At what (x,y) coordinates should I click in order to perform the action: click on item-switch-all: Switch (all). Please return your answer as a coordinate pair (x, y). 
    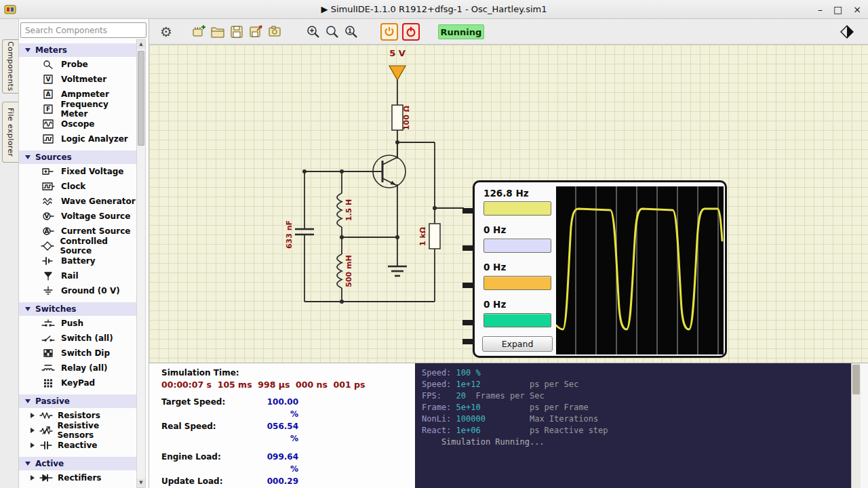
    Looking at the image, I should click on (77, 338).